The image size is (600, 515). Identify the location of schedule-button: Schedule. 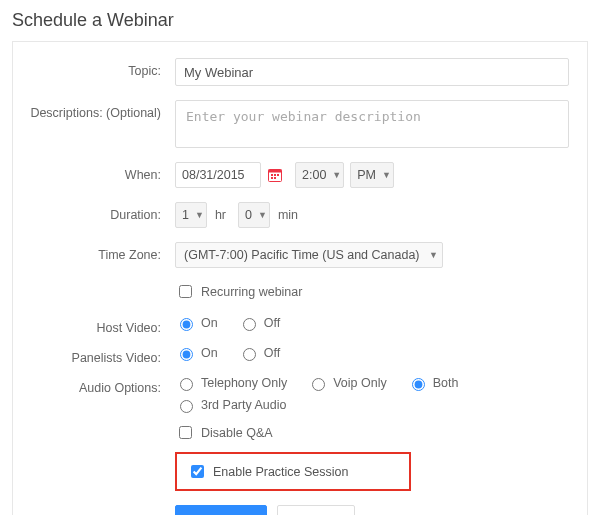
(221, 510).